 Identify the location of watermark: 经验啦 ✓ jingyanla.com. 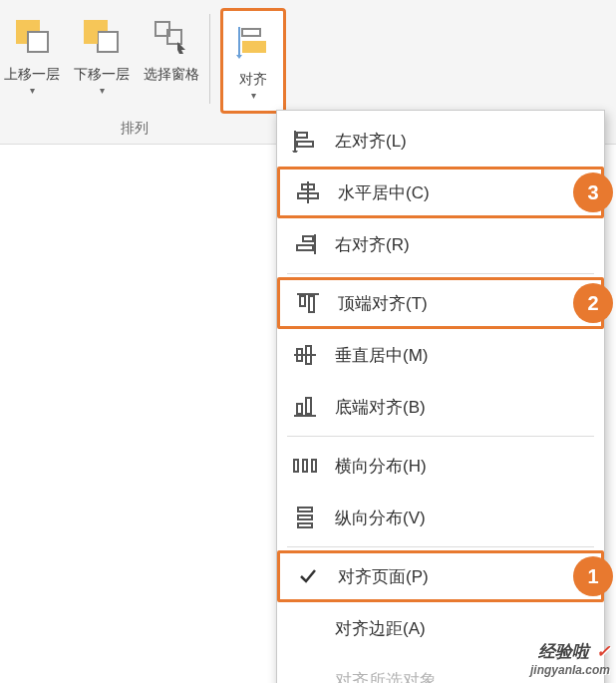
(570, 658).